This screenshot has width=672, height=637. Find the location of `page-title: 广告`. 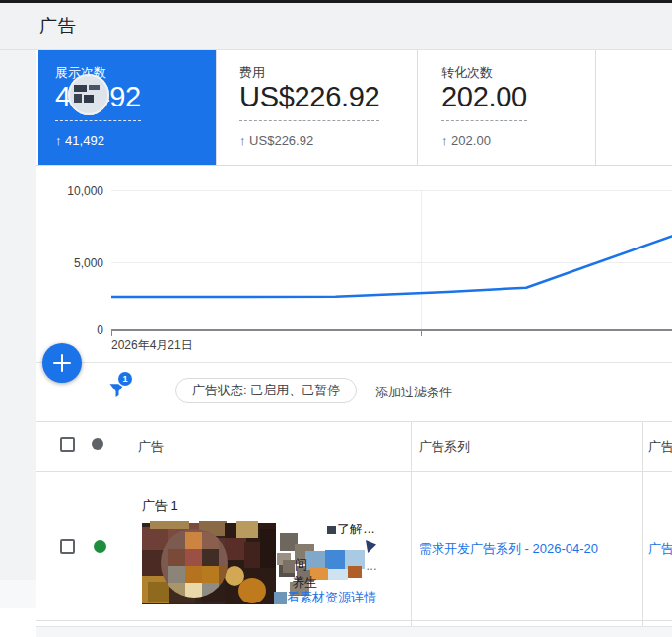

page-title: 广告 is located at coordinates (57, 26).